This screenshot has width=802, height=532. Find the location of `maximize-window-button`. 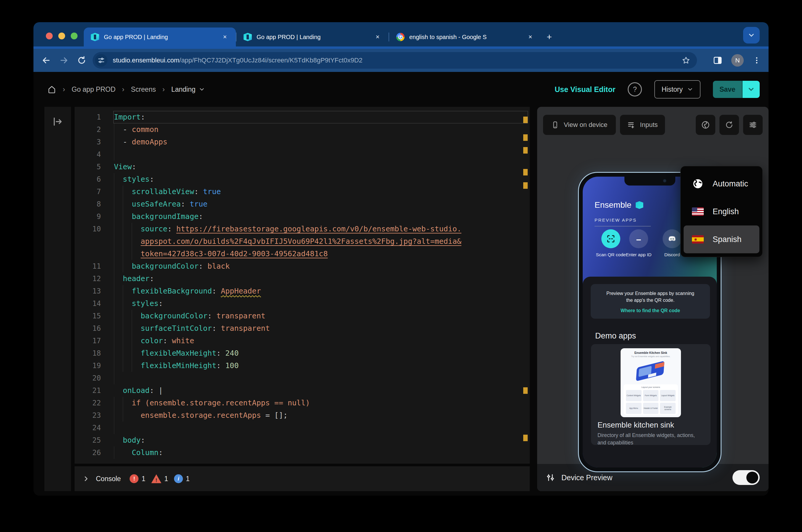

maximize-window-button is located at coordinates (74, 36).